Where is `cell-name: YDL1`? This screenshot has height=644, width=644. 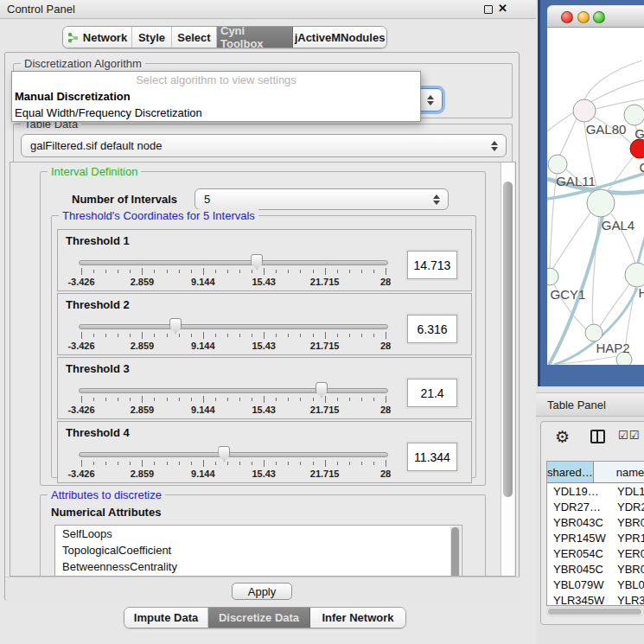 cell-name: YDL1 is located at coordinates (628, 491).